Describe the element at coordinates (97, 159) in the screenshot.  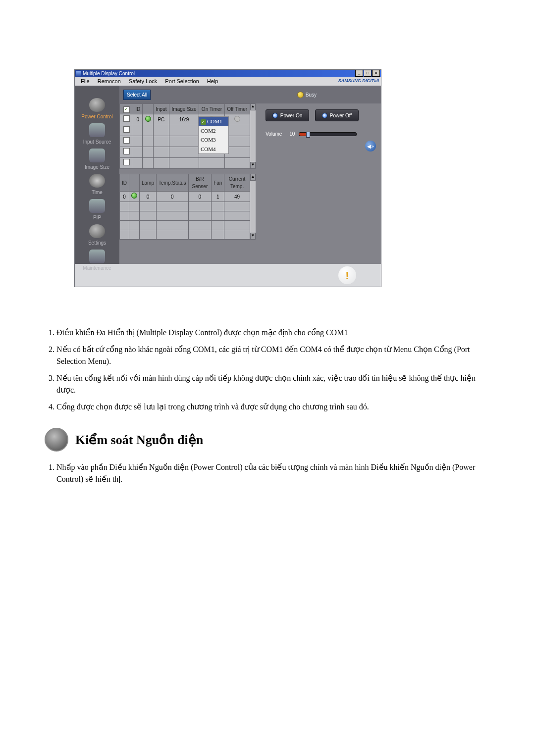
I see `sidebar-item-image-size: Image Size` at that location.